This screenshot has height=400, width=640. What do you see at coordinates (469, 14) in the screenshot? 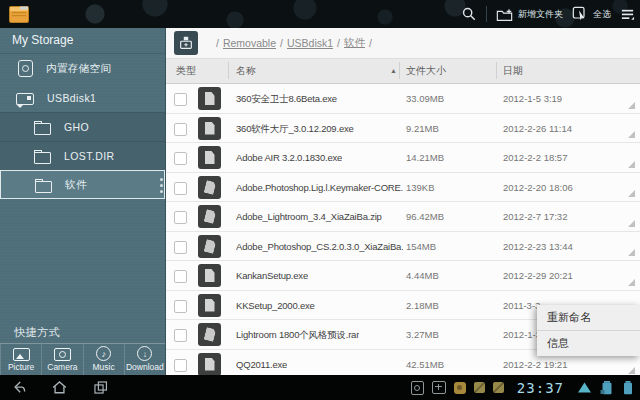
I see `search-button` at bounding box center [469, 14].